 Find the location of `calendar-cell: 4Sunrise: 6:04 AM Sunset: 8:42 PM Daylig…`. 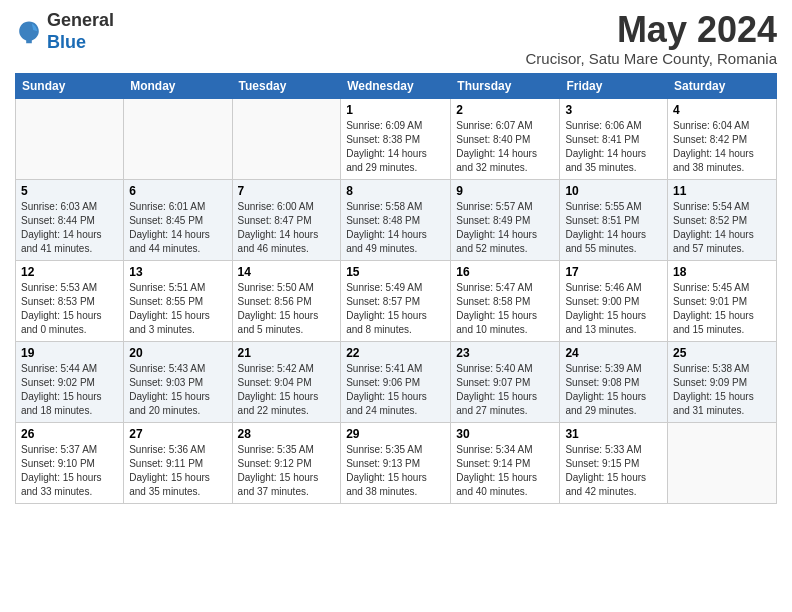

calendar-cell: 4Sunrise: 6:04 AM Sunset: 8:42 PM Daylig… is located at coordinates (722, 138).